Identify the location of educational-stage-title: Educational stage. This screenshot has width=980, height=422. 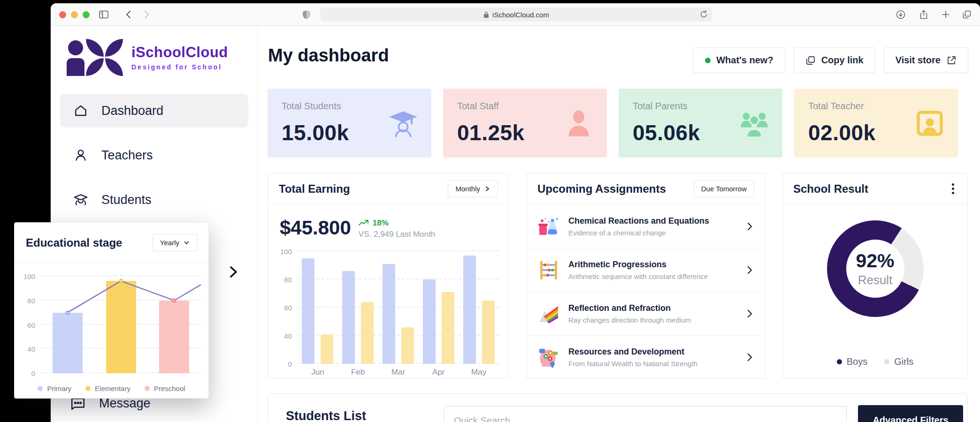
(74, 243).